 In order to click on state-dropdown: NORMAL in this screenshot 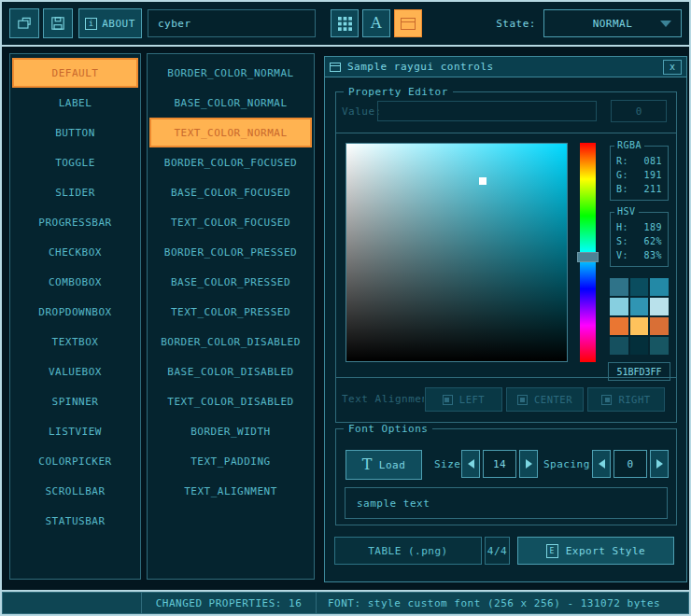, I will do `click(613, 23)`.